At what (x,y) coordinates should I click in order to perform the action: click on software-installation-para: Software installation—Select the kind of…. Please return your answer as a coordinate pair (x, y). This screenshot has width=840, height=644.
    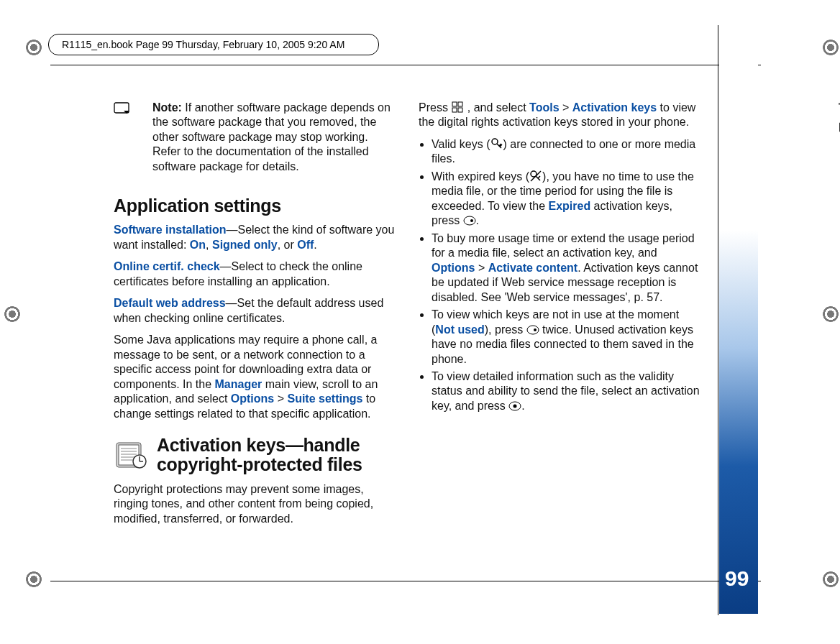
    Looking at the image, I should click on (256, 237).